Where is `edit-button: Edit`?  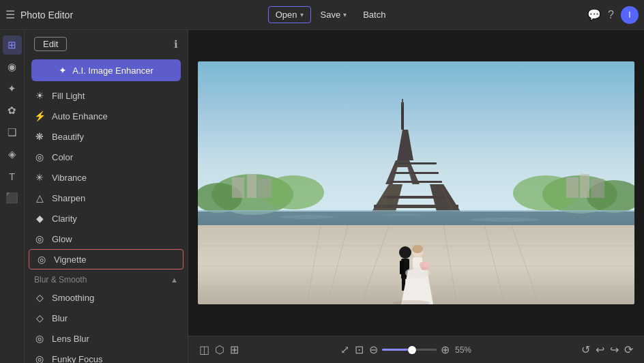 edit-button: Edit is located at coordinates (50, 44).